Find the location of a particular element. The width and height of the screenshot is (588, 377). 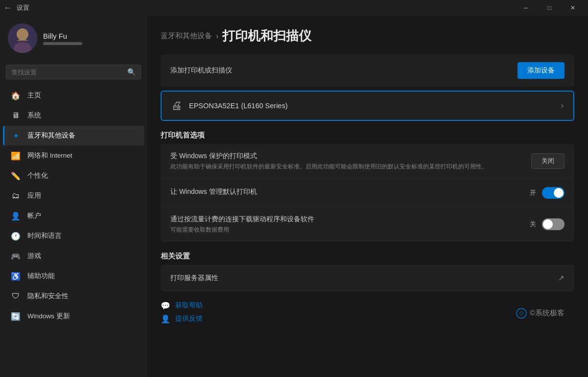

toggle-metered is located at coordinates (553, 224).